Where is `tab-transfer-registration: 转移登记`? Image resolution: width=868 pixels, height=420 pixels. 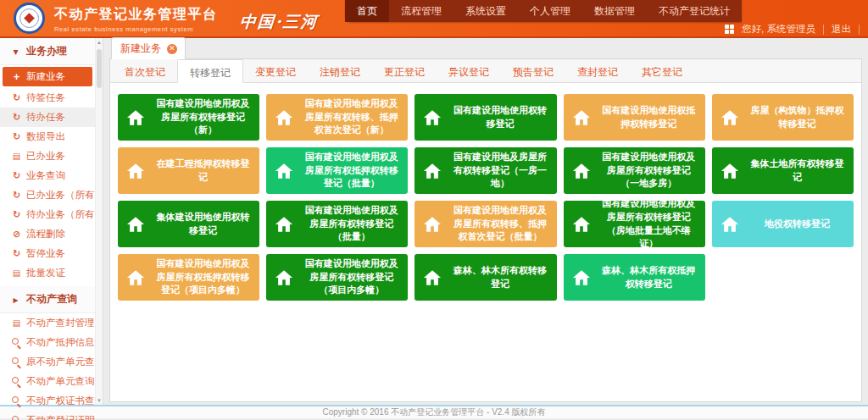
tab-transfer-registration: 转移登记 is located at coordinates (210, 71).